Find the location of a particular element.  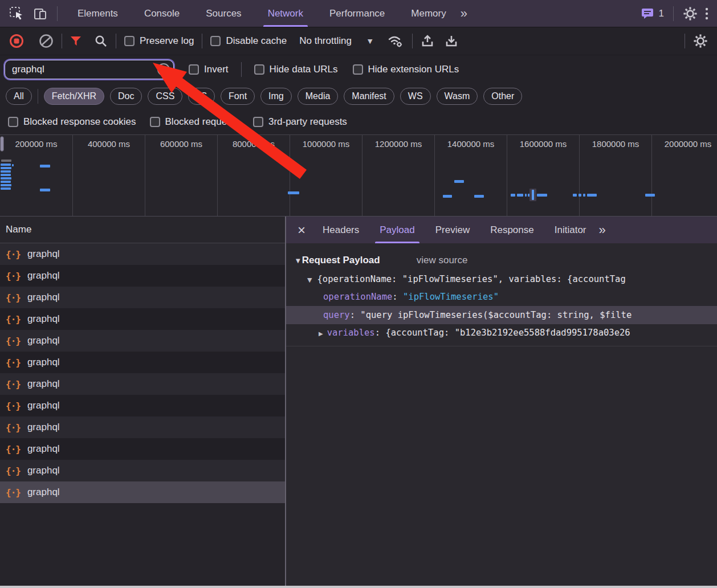

blocked-requests-checkbox: Blocked requests is located at coordinates (195, 122).